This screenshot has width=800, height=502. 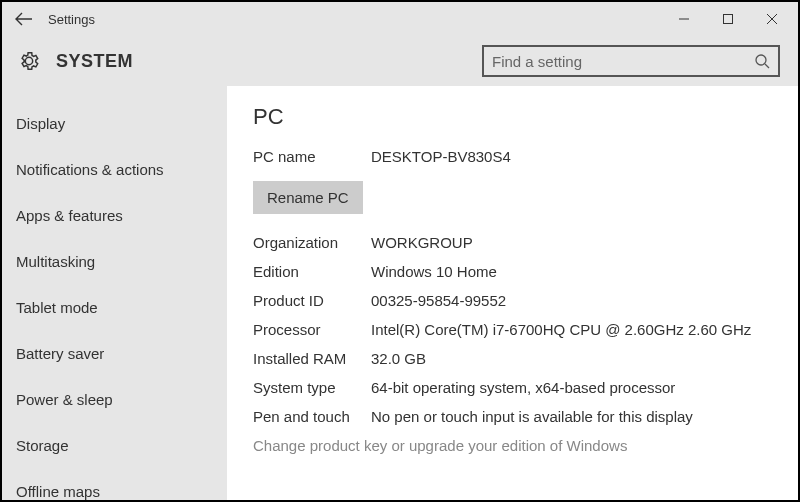 I want to click on system-type-row: System type 64-bit operating system, x64…, so click(x=512, y=388).